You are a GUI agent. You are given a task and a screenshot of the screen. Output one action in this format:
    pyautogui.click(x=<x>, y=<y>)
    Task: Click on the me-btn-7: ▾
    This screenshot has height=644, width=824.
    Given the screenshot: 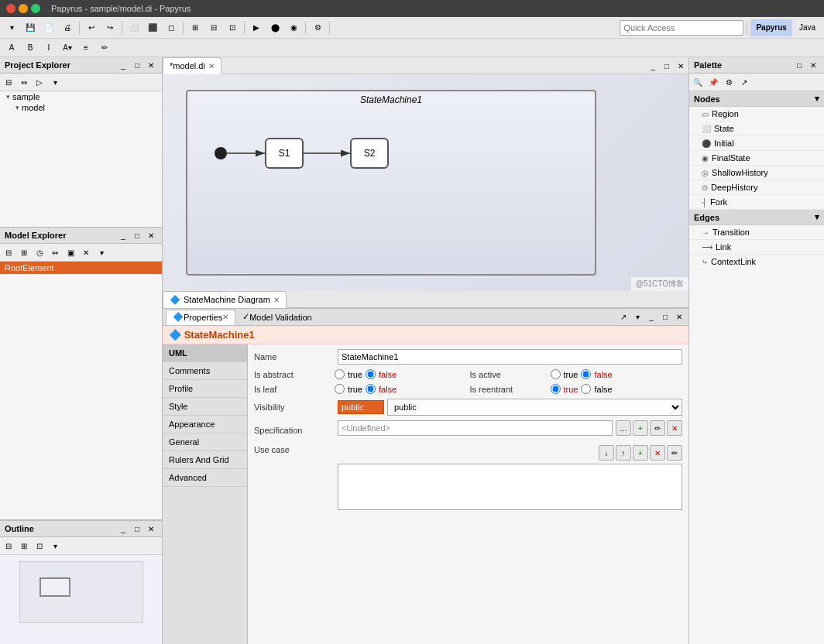 What is the action you would take?
    pyautogui.click(x=101, y=252)
    